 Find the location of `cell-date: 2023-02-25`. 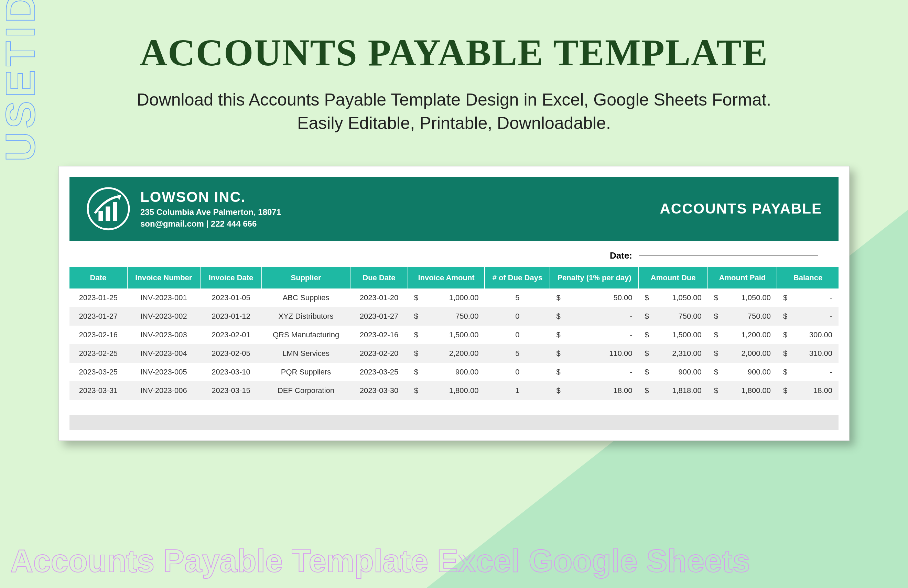

cell-date: 2023-02-25 is located at coordinates (98, 353).